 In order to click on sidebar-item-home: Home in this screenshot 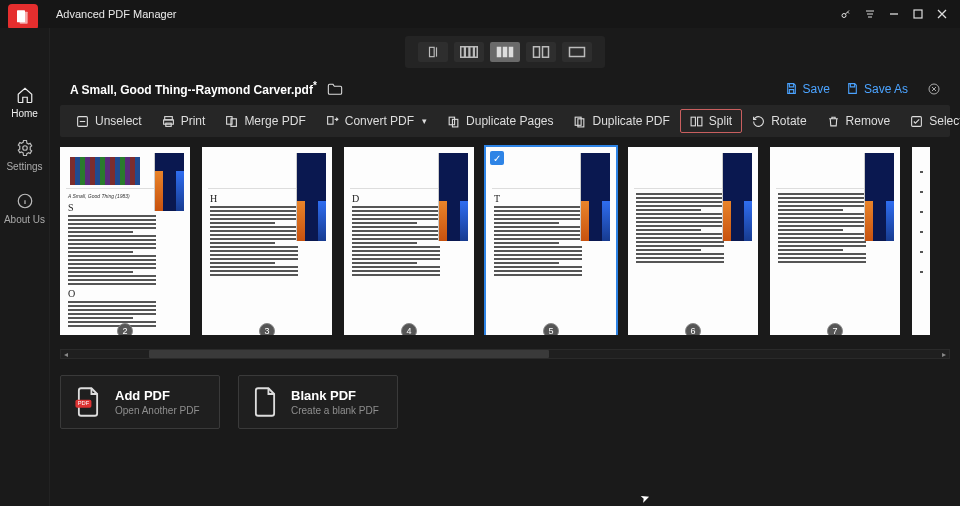, I will do `click(24, 102)`.